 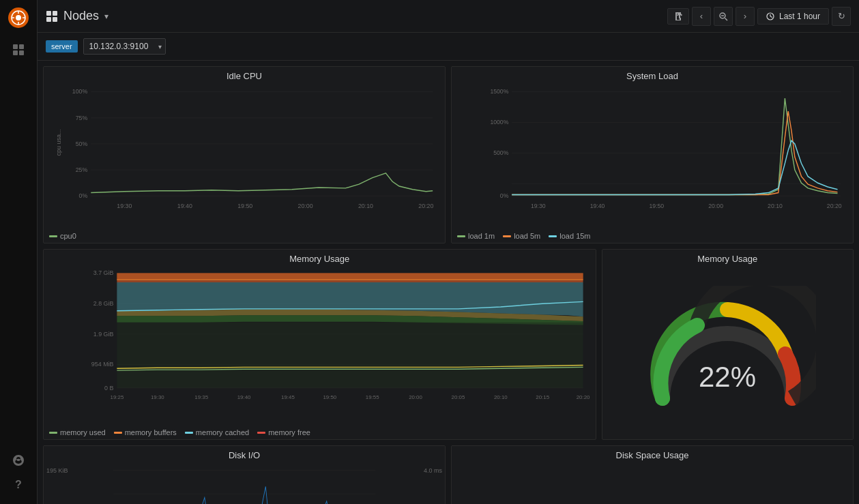 I want to click on gauge-svg: 22%, so click(x=727, y=354).